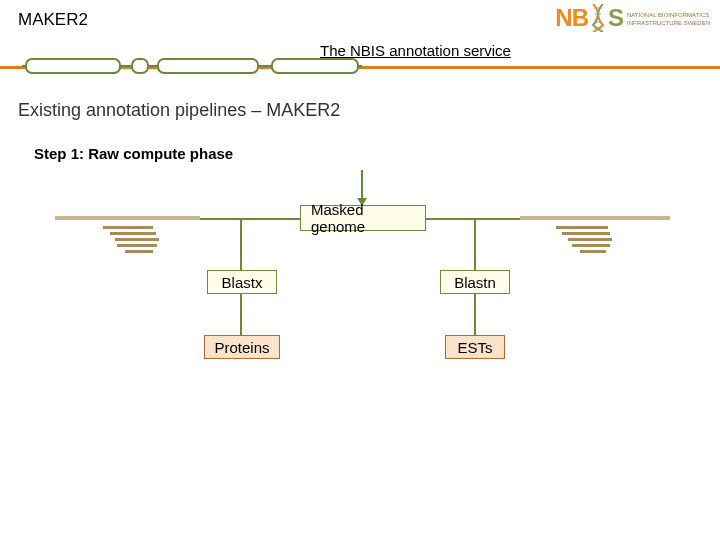 The width and height of the screenshot is (720, 540). I want to click on masked-genome-node: Masked genome, so click(363, 218).